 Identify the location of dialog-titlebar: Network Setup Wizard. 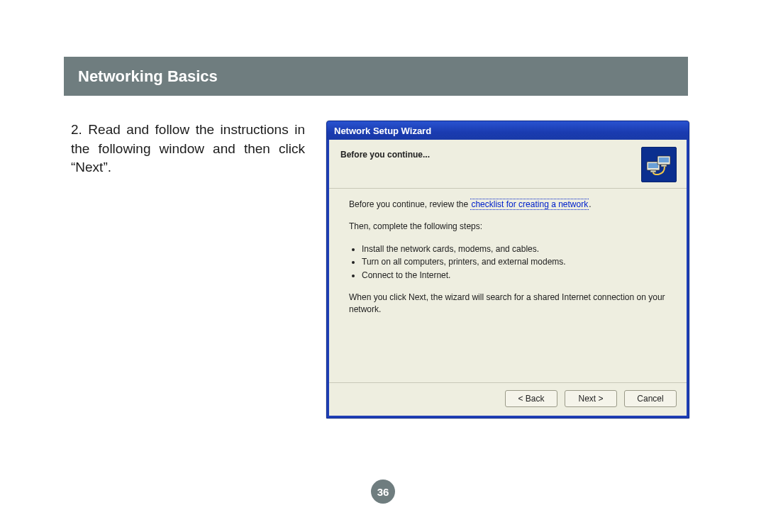
(508, 131).